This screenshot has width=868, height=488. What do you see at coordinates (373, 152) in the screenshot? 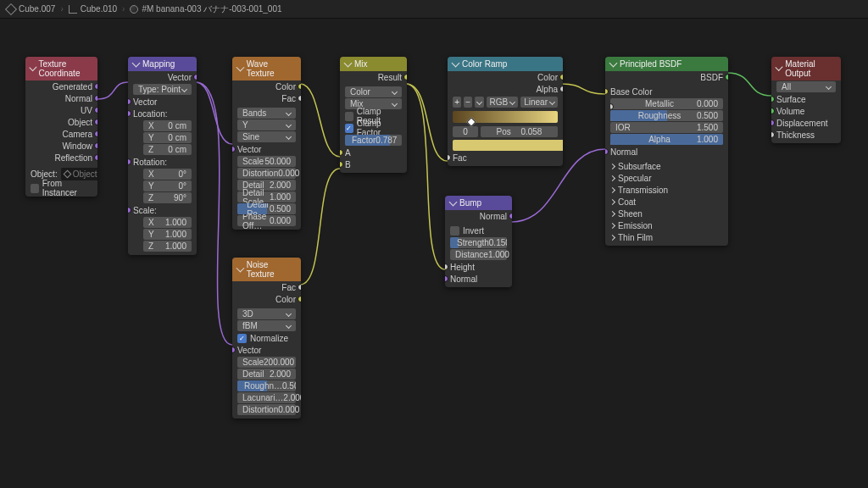
I see `input-a: A` at bounding box center [373, 152].